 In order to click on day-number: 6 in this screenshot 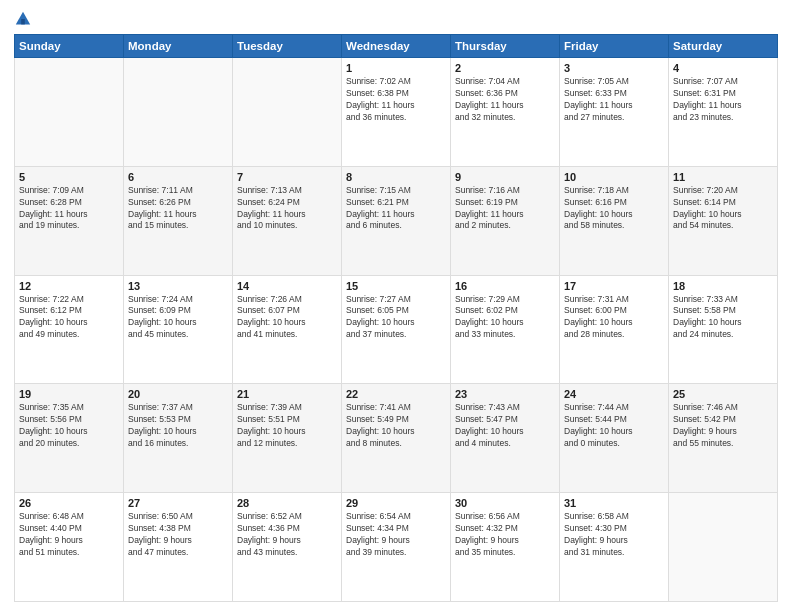, I will do `click(178, 177)`.